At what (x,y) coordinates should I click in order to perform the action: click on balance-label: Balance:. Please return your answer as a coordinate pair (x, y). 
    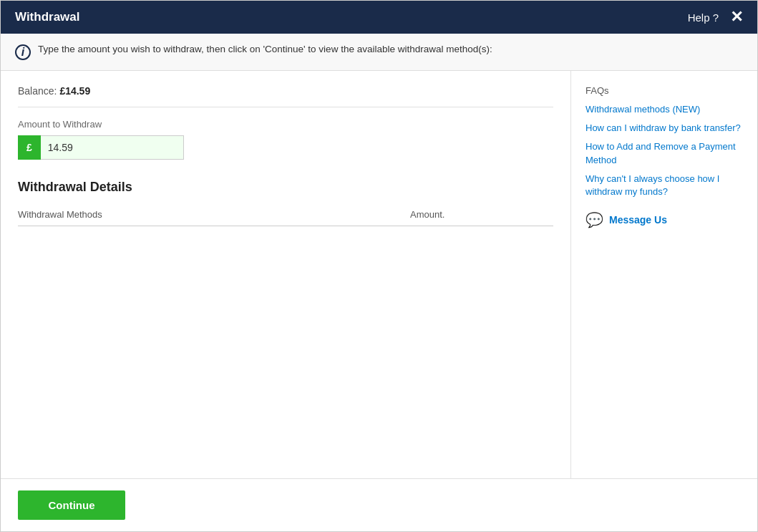
    Looking at the image, I should click on (37, 91).